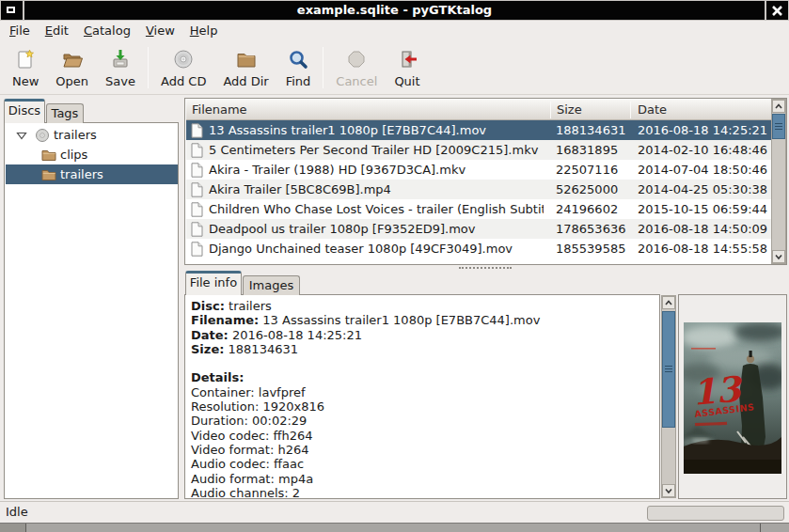 This screenshot has height=532, width=789. What do you see at coordinates (213, 283) in the screenshot?
I see `tab-file-info: File info` at bounding box center [213, 283].